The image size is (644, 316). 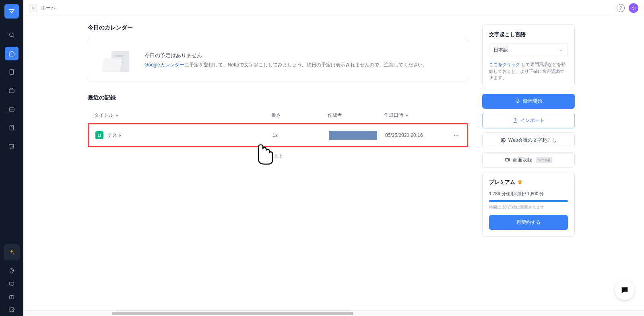 What do you see at coordinates (12, 72) in the screenshot?
I see `sidebar-bookmark` at bounding box center [12, 72].